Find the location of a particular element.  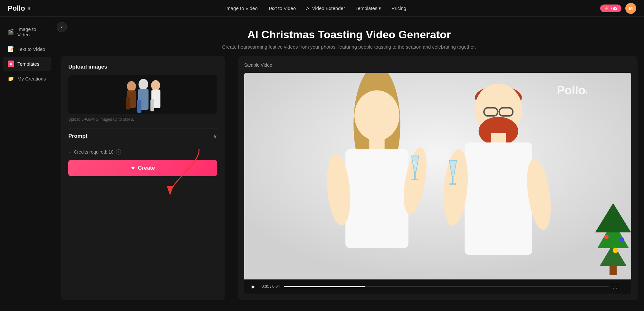

nav-templates: Templates ▾ is located at coordinates (368, 8).